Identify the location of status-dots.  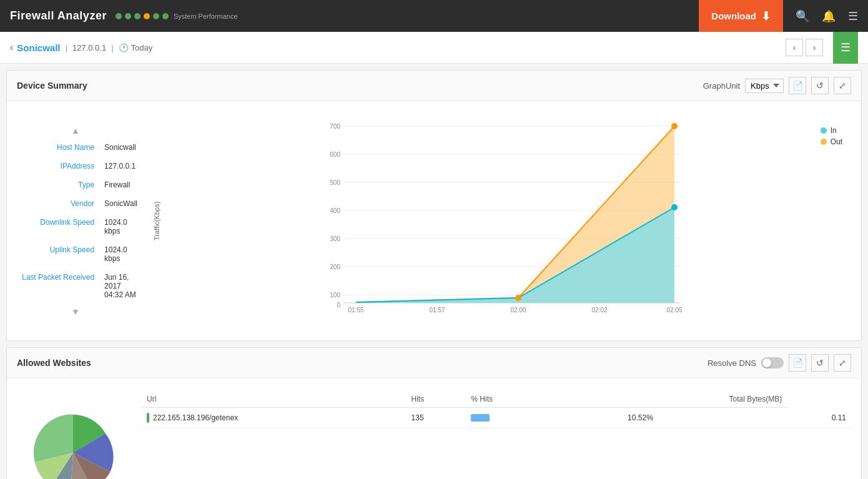
(142, 16).